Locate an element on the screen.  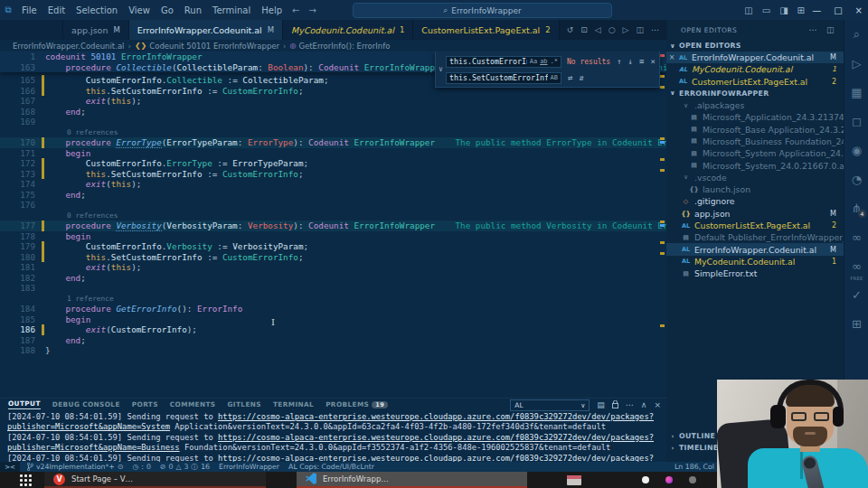
breadcrumb: ErrorInfoWrapper.Codeunit.al›❮❯Codeunit … is located at coordinates (333, 45).